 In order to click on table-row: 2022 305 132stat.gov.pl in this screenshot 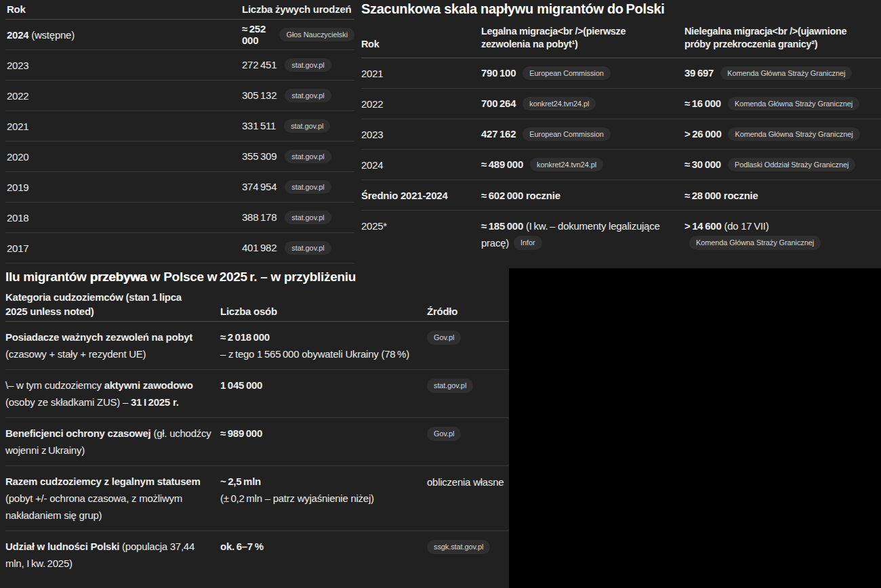, I will do `click(180, 96)`.